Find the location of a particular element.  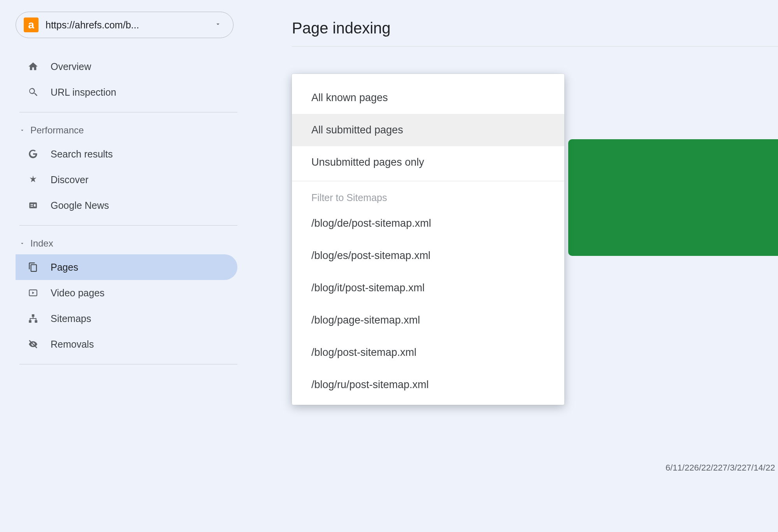

sidebar-item-google-news: Google News is located at coordinates (126, 205).